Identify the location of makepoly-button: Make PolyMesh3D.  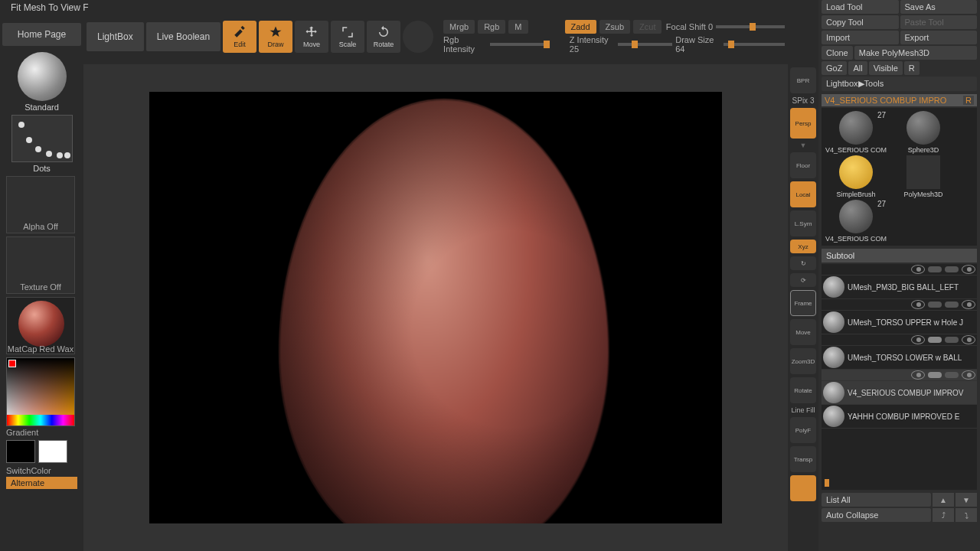
(916, 53).